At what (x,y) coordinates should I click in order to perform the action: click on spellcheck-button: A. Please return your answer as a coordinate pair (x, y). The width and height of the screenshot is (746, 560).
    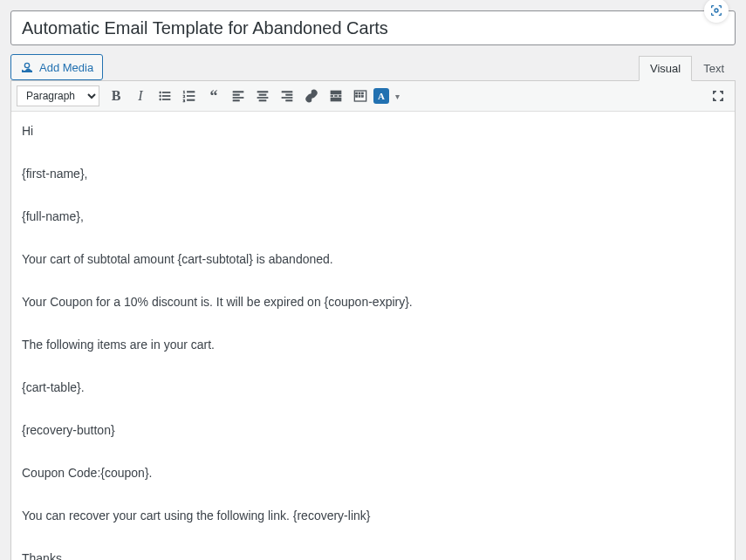
    Looking at the image, I should click on (381, 96).